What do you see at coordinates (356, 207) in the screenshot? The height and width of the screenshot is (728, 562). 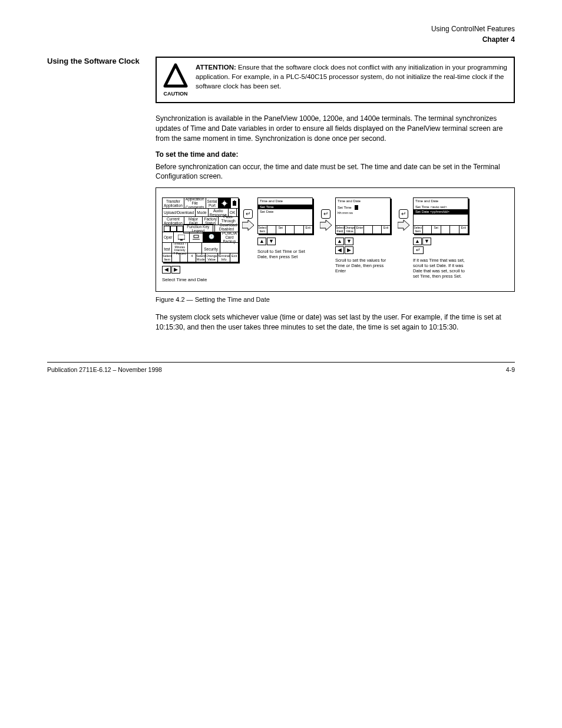 I see `cursor-icon` at bounding box center [356, 207].